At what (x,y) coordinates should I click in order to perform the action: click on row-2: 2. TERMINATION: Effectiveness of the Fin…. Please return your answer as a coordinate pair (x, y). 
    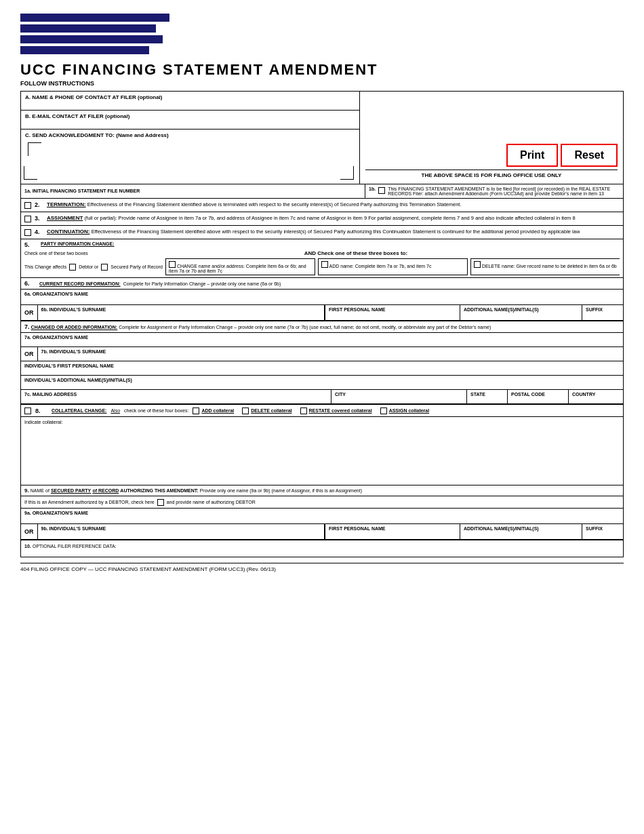
    Looking at the image, I should click on (322, 205).